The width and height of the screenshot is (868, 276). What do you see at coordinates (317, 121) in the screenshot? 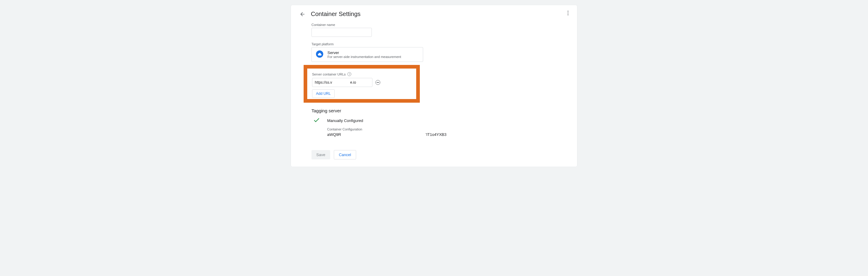
I see `check-icon` at bounding box center [317, 121].